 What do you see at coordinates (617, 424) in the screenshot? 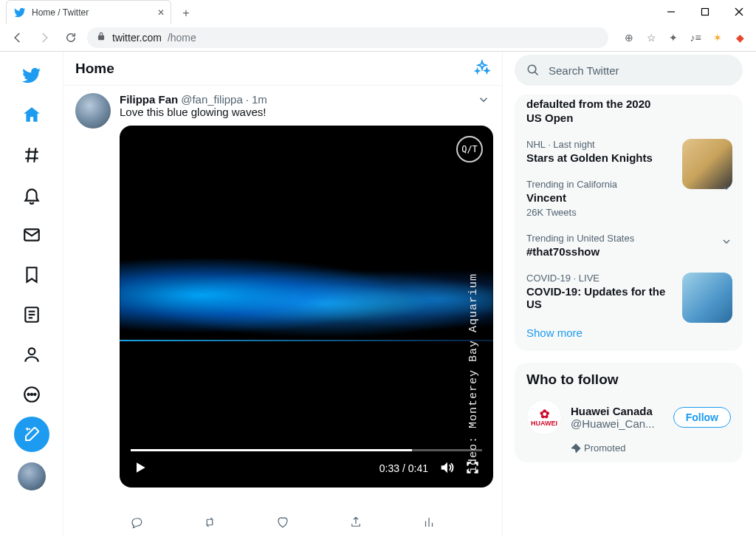
I see `suggestion-handle: @Huawei_Can...` at bounding box center [617, 424].